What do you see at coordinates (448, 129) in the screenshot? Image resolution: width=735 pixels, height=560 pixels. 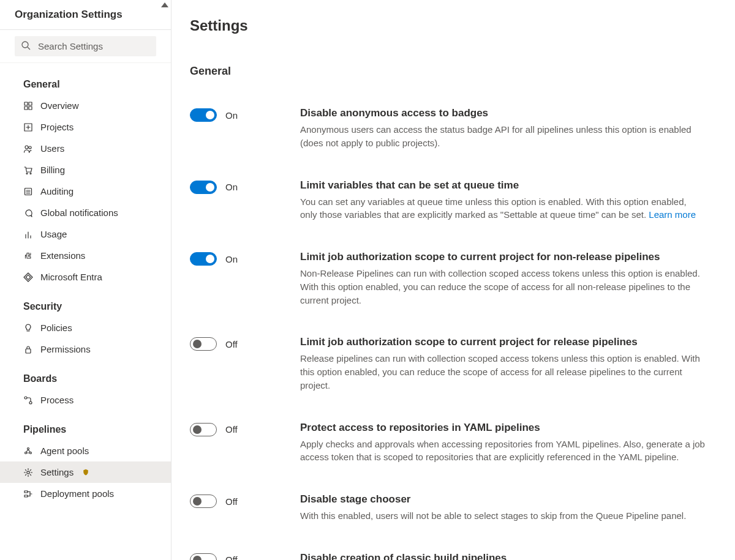 I see `setting-row-disable-anon-badges: OnDisable anonymous access to badgesAnon…` at bounding box center [448, 129].